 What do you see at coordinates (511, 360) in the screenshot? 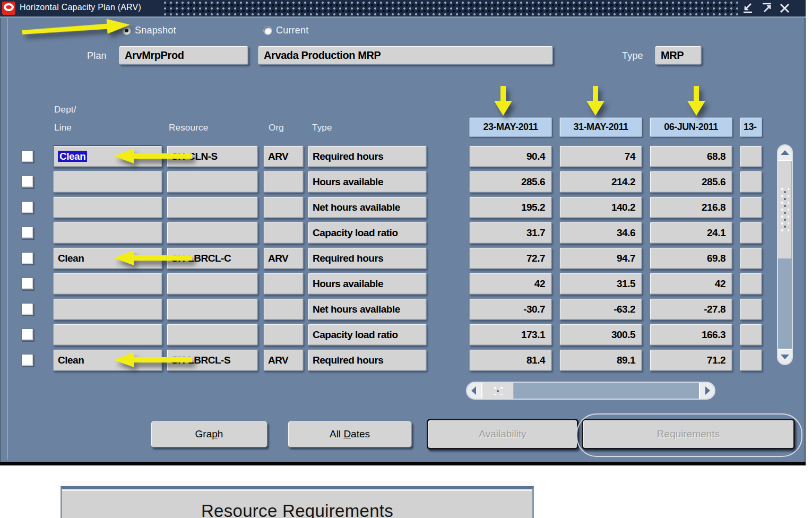
I see `value-field: 81.4` at bounding box center [511, 360].